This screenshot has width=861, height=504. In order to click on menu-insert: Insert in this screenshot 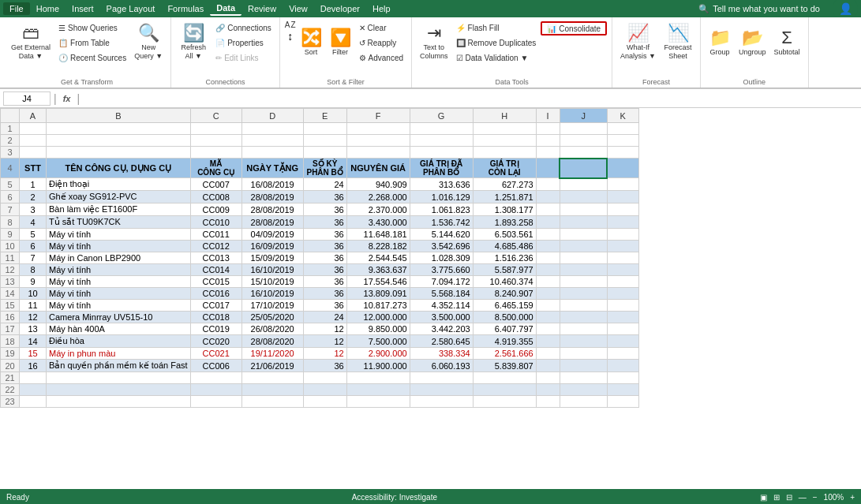, I will do `click(83, 9)`.